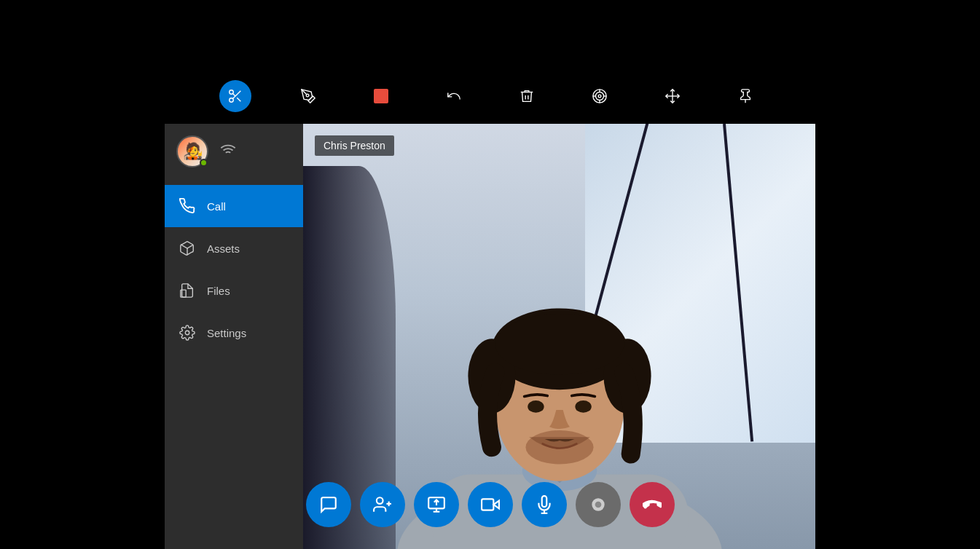 This screenshot has width=980, height=549. What do you see at coordinates (490, 505) in the screenshot?
I see `video-button` at bounding box center [490, 505].